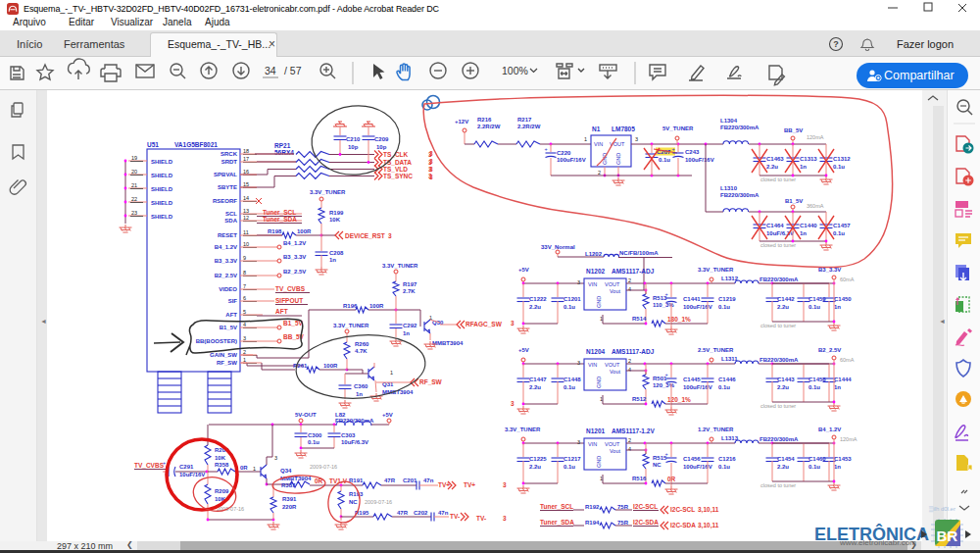 This screenshot has width=980, height=553. Describe the element at coordinates (623, 129) in the screenshot. I see `svg-text: LM7805` at that location.